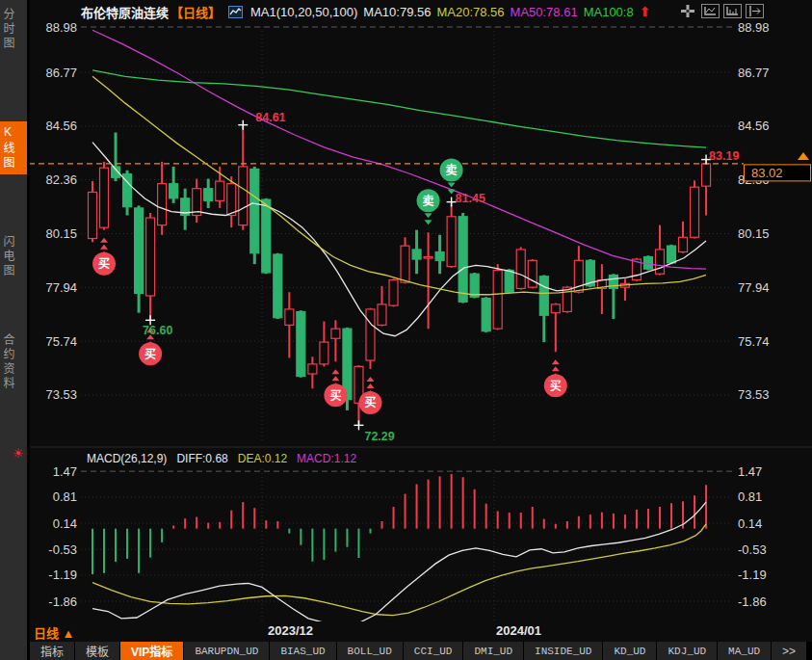  I want to click on macd-header: MACD(26,12,9) DIFF:0.68 DEA:0.12 MACD:1.…, so click(222, 459).